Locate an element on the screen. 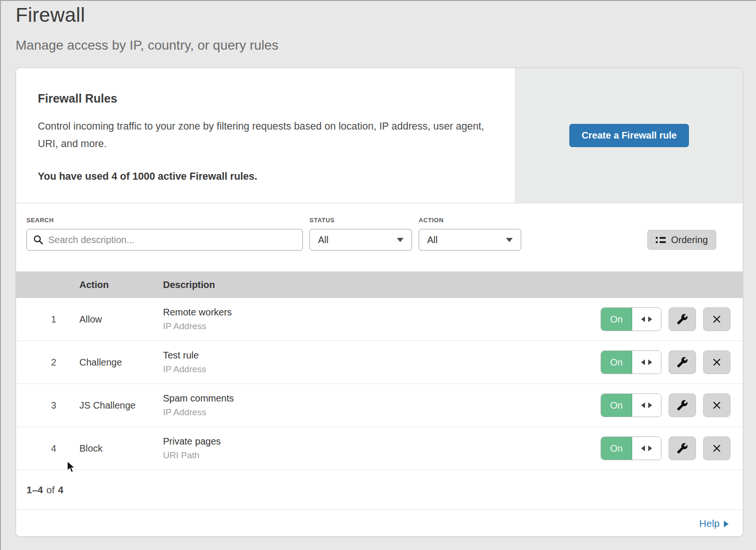 This screenshot has height=550, width=756. status-select: All is located at coordinates (361, 240).